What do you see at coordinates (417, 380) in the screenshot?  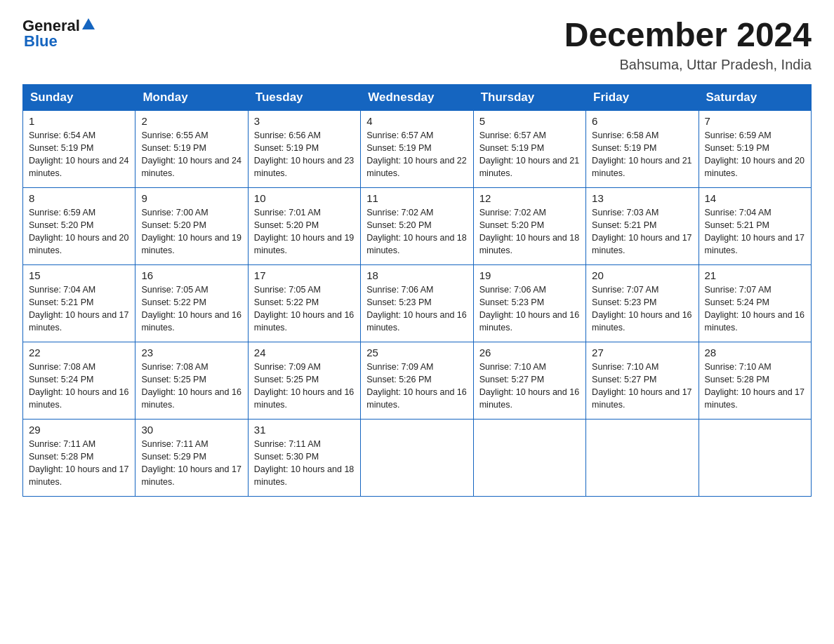 I see `calendar-week-row: 22Sunrise: 7:08 AMSunset: 5:24 PMDayligh…` at bounding box center [417, 380].